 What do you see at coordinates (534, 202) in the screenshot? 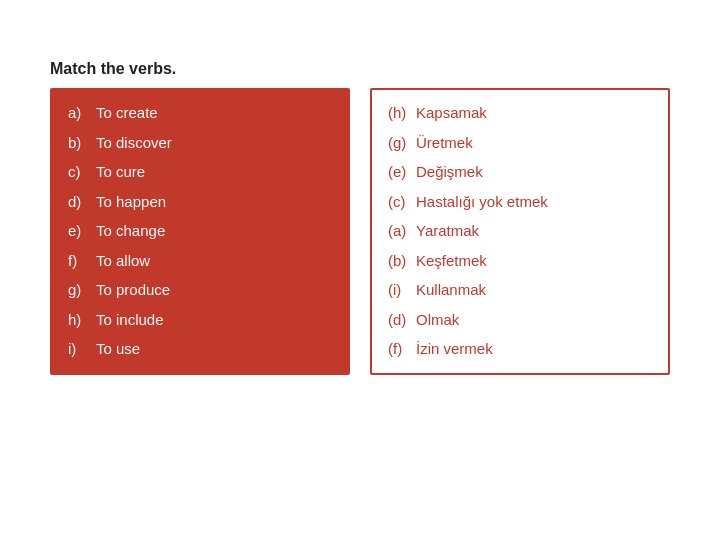
I see `item-text: Hastalığı yok etmek` at bounding box center [534, 202].